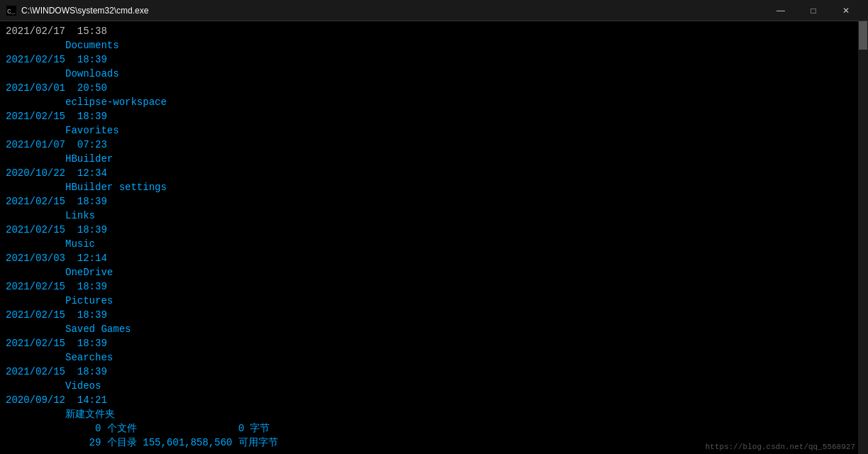 The image size is (868, 454). I want to click on cmd-icon: C_, so click(11, 11).